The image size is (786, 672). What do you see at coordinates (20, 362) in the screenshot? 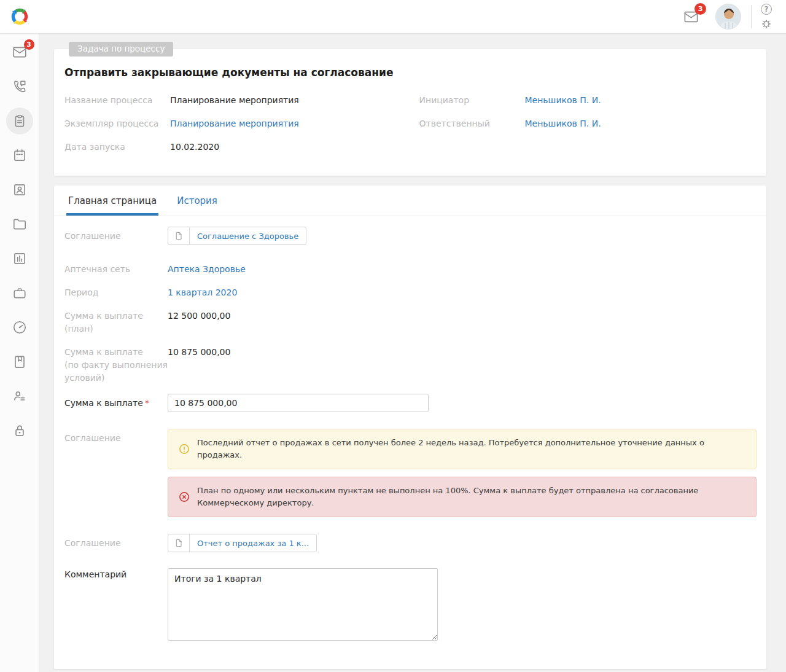
I see `book-bookmark-icon` at bounding box center [20, 362].